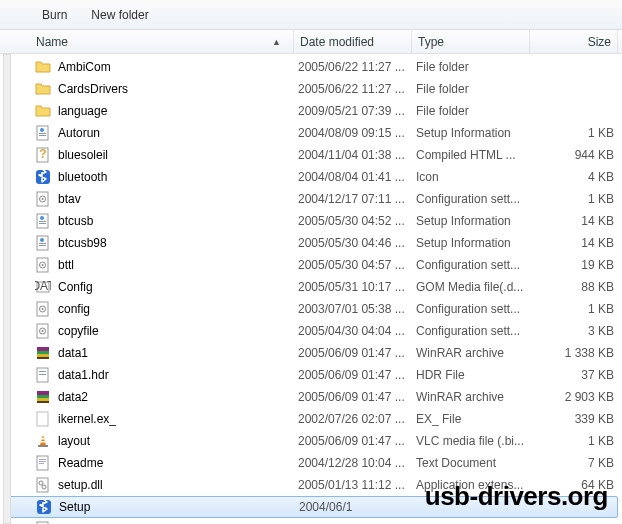  What do you see at coordinates (475, 155) in the screenshot?
I see `file-type: Compiled HTML ...` at bounding box center [475, 155].